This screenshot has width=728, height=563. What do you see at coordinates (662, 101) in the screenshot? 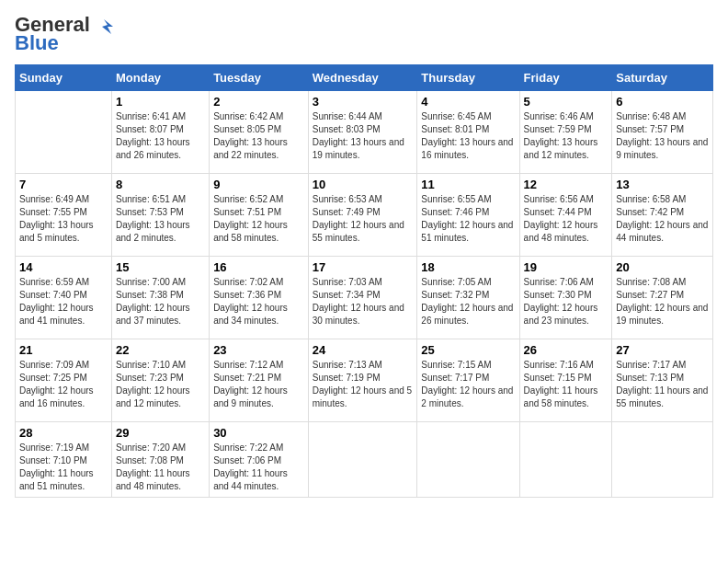
I see `day-number: 6` at bounding box center [662, 101].